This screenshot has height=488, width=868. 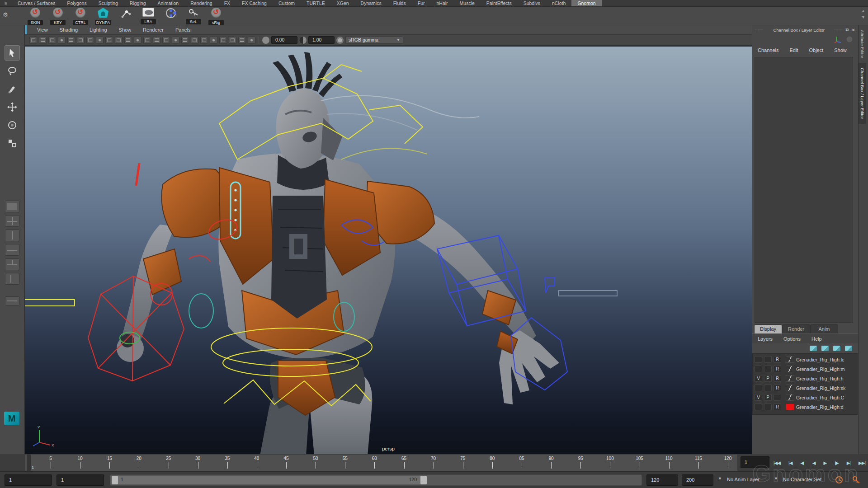 I want to click on layer-row: R Grenadier_Rig_High:sk, so click(x=806, y=388).